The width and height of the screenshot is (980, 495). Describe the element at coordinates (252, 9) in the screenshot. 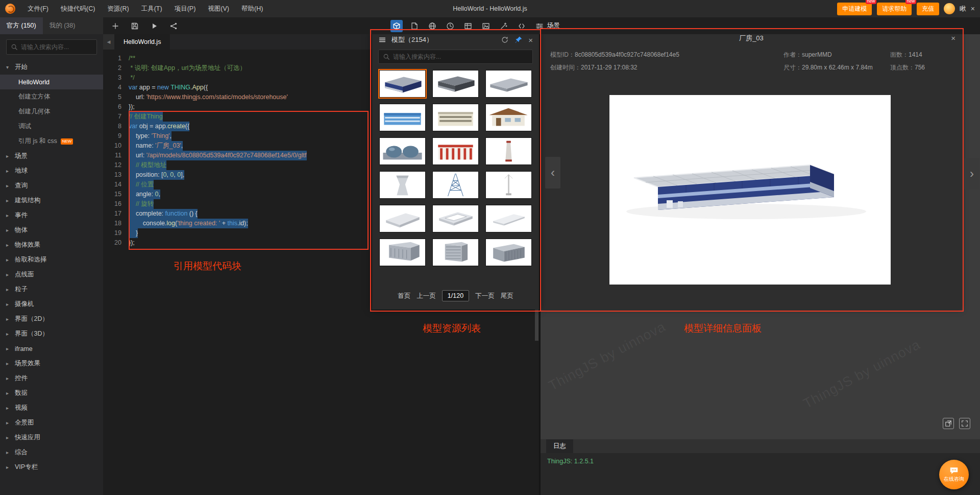

I see `menu-help: 帮助(H)` at that location.